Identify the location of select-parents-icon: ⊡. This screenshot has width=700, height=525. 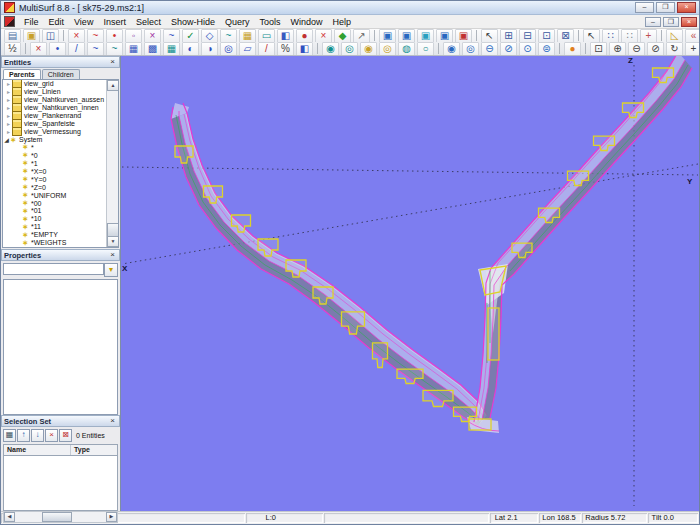
(546, 36).